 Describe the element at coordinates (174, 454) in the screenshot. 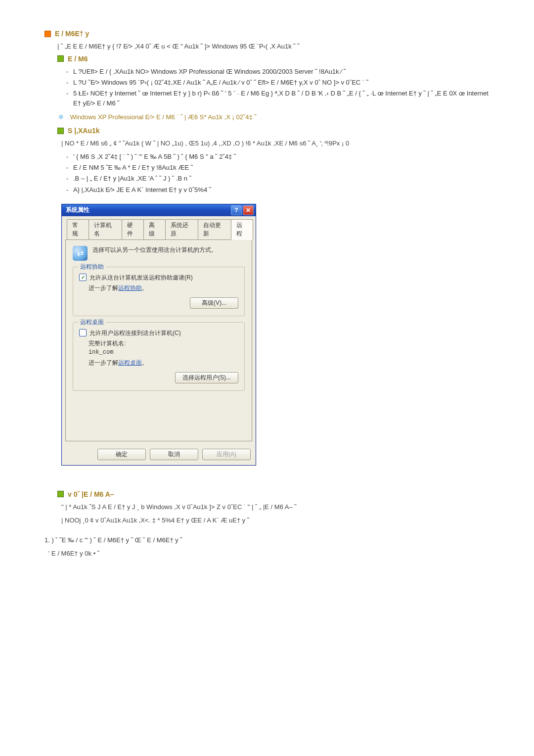

I see `cancel-button: 取消` at that location.